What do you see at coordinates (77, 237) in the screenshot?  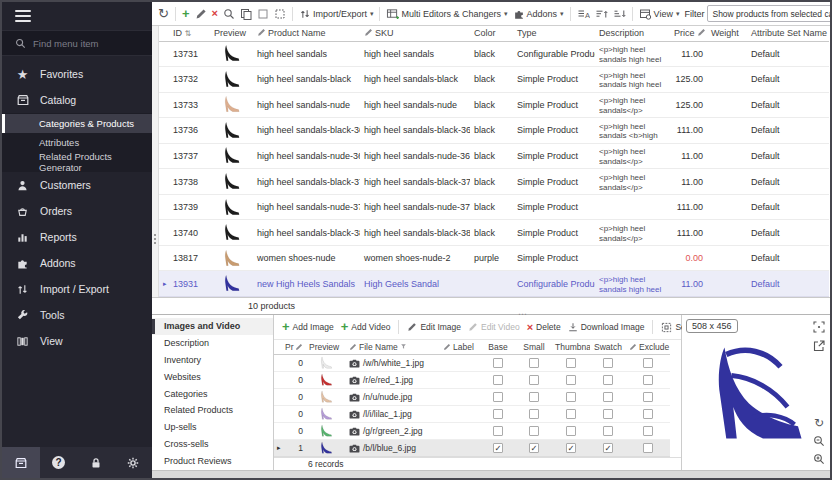 I see `sidebar-item-reports: Reports` at bounding box center [77, 237].